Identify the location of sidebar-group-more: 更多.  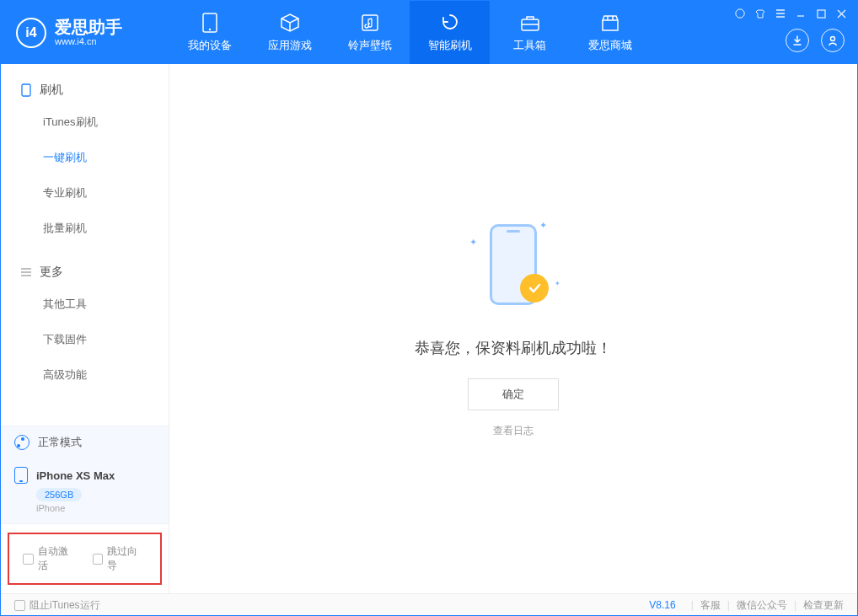
(84, 272).